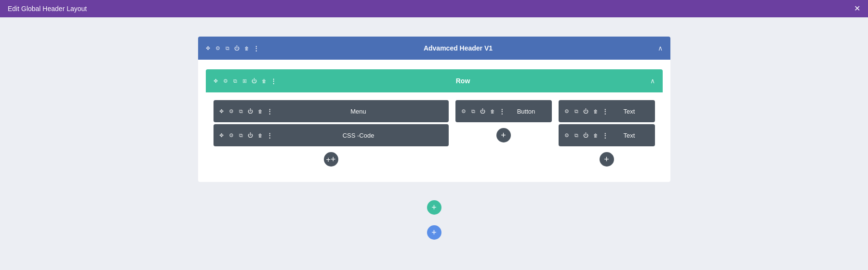 The width and height of the screenshot is (868, 270). What do you see at coordinates (226, 81) in the screenshot?
I see `row-settings-icon` at bounding box center [226, 81].